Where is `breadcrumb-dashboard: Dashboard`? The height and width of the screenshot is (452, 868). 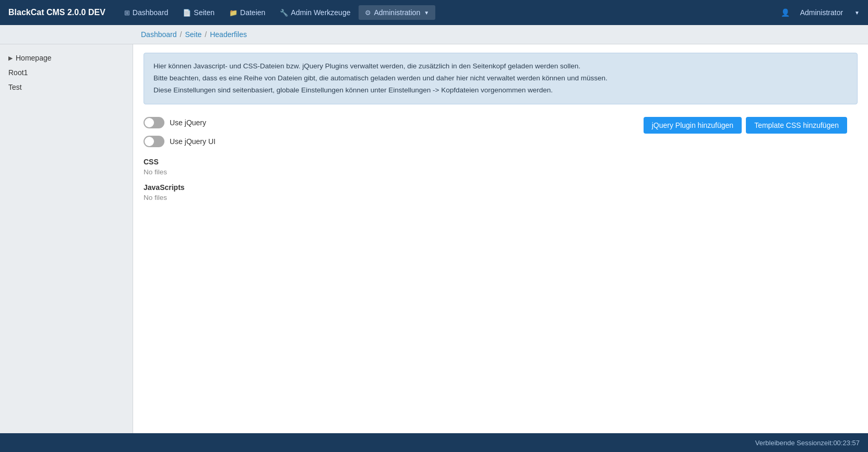
breadcrumb-dashboard: Dashboard is located at coordinates (159, 34).